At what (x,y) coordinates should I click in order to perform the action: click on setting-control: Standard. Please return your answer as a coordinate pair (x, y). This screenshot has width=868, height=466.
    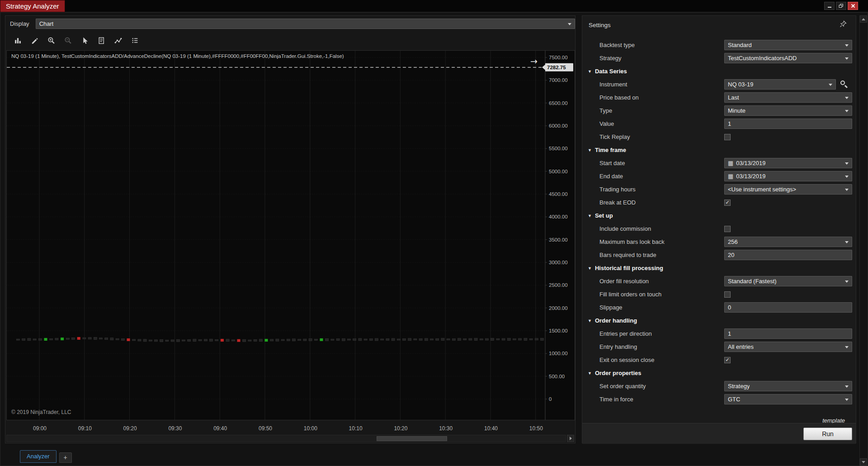
    Looking at the image, I should click on (788, 45).